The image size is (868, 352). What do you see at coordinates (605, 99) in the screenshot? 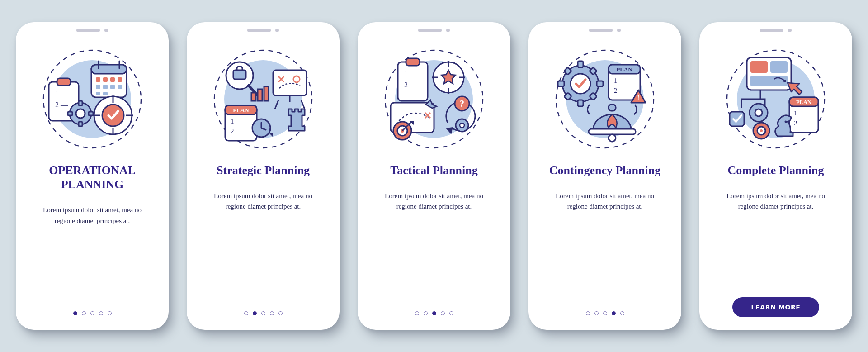
I see `contingency-planning-icon: PLAN 1 — 2 — !` at bounding box center [605, 99].